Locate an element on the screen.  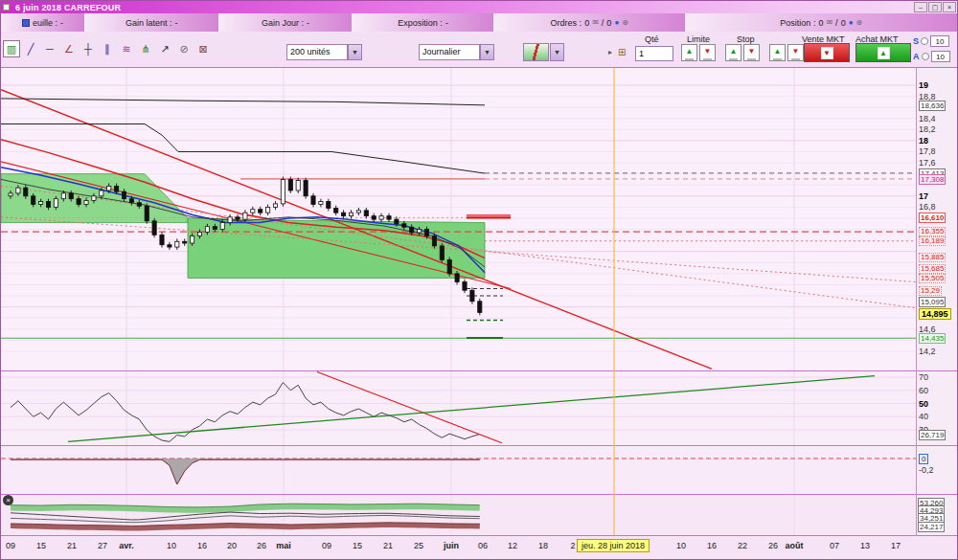
titlebar: 6 juin 2018 CARREFOUR –▢× is located at coordinates (479, 8).